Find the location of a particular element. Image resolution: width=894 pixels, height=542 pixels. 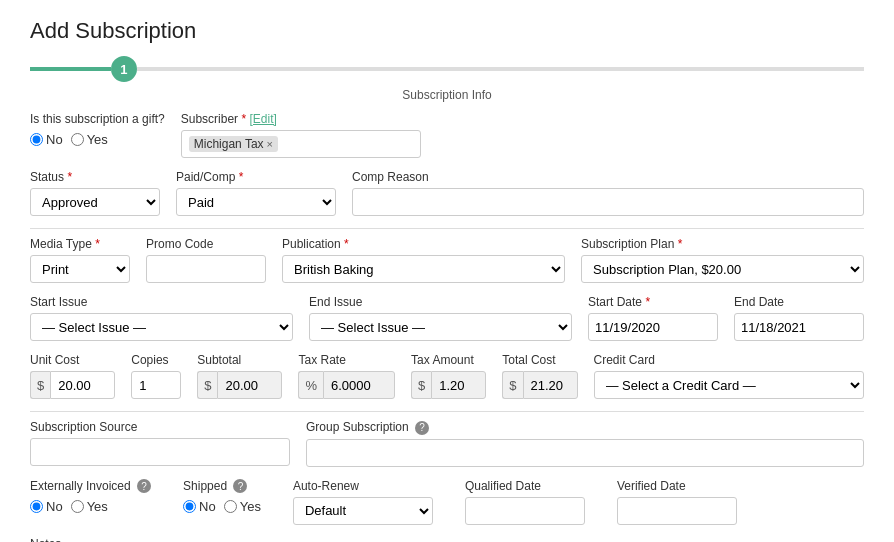

copies-label: Copies is located at coordinates (156, 360).